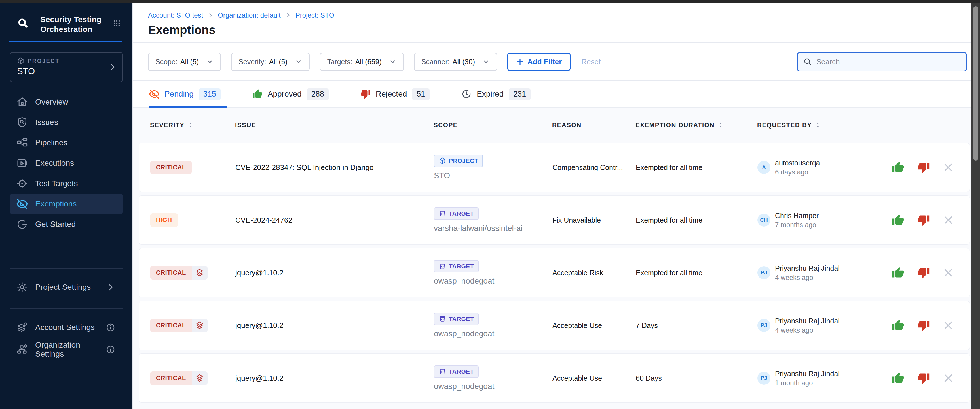  I want to click on tab-expired: Expired 231, so click(496, 94).